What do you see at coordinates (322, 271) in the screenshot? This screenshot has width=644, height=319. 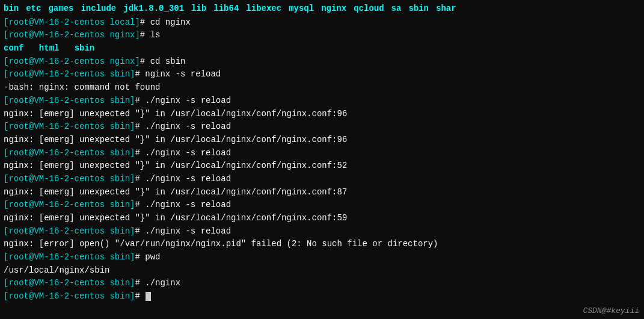 I see `line-20-pwd-output: /usr/local/nginx/sbin` at bounding box center [322, 271].